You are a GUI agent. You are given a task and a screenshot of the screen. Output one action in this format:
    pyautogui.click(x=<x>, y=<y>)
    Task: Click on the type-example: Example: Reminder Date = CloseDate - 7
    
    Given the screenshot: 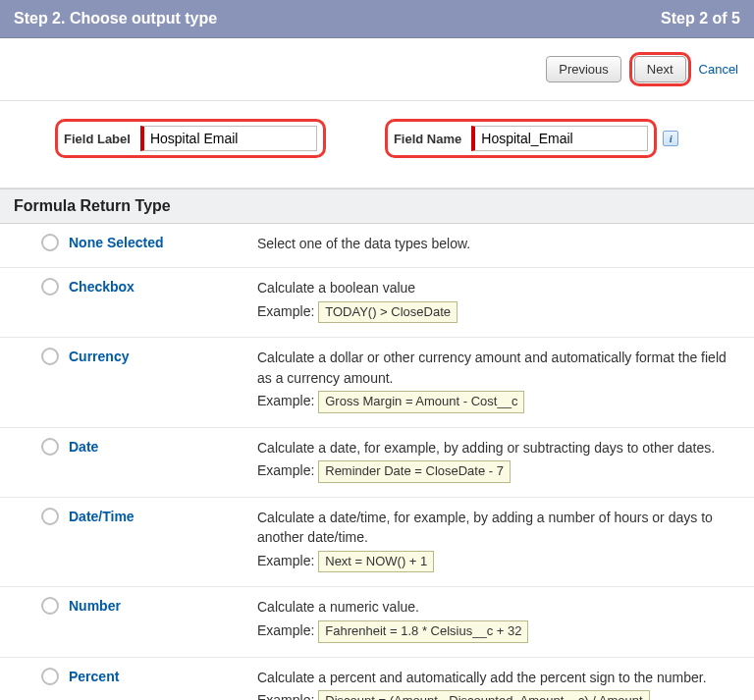 What is the action you would take?
    pyautogui.click(x=498, y=471)
    